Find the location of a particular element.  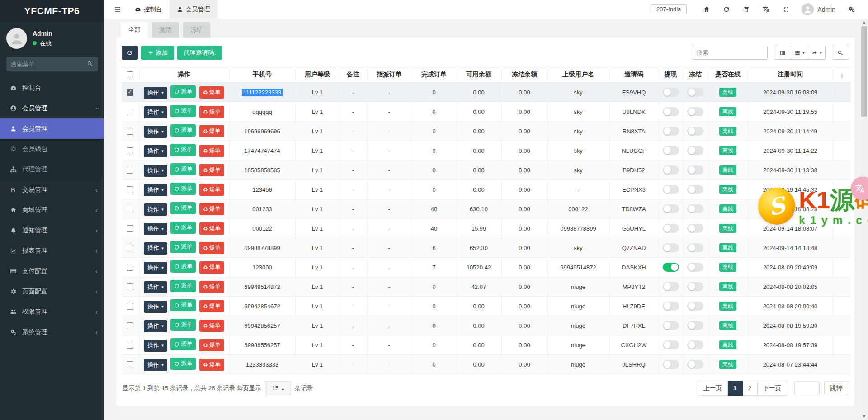

scroll-up-icon: ▲ is located at coordinates (864, 22).